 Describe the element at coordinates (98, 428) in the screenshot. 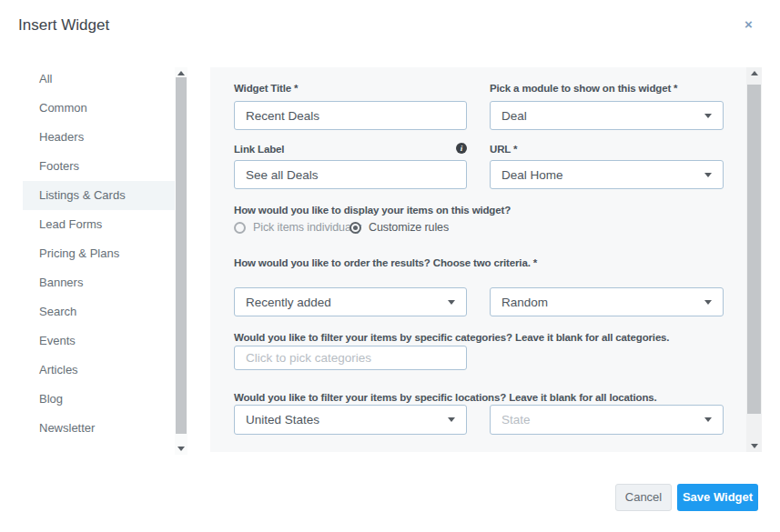

I see `sidebar-item-newsletter: Newsletter` at that location.